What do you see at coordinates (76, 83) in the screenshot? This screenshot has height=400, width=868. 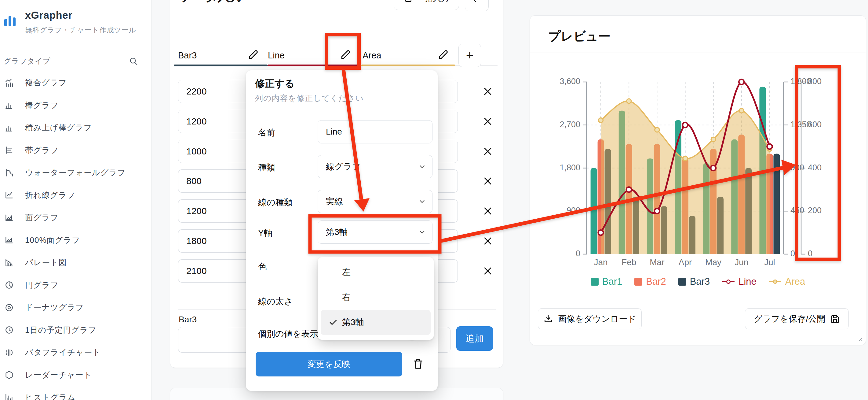 I see `sidebar-item-複合グラフ: 複合グラフ` at bounding box center [76, 83].